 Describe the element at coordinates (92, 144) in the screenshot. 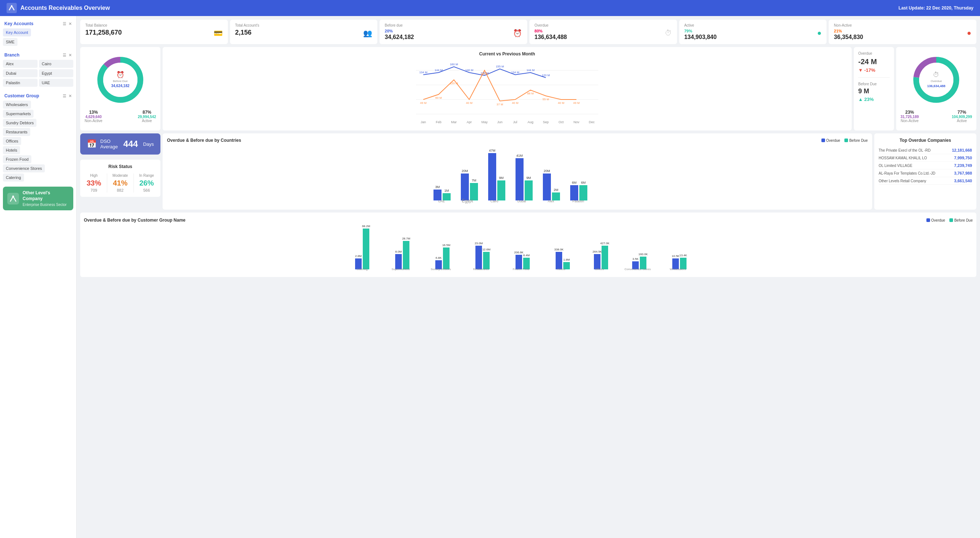

I see `calendar-icon: 📅` at that location.